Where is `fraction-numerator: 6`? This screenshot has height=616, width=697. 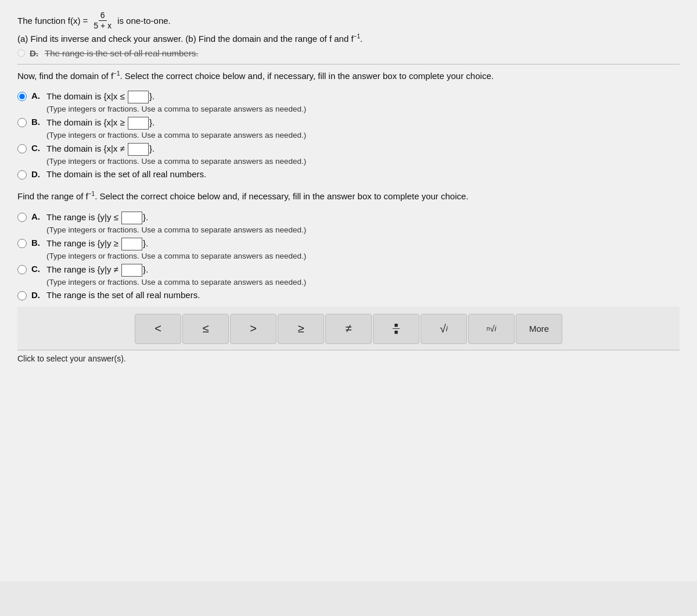
fraction-numerator: 6 is located at coordinates (103, 16).